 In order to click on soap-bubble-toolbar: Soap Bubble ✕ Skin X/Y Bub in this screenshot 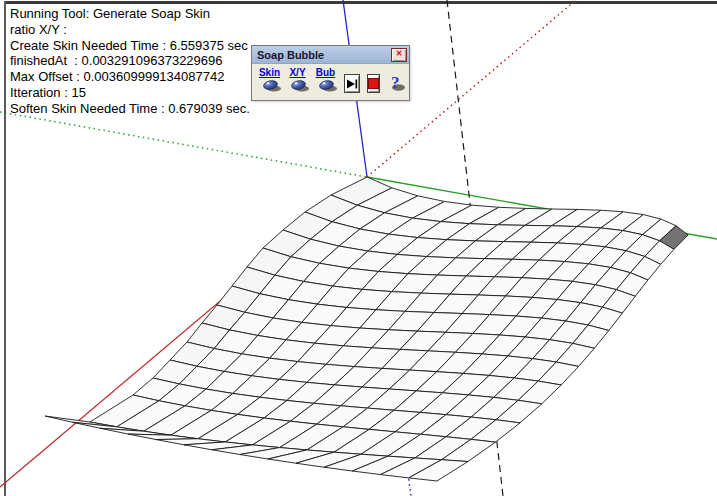, I will do `click(330, 73)`.